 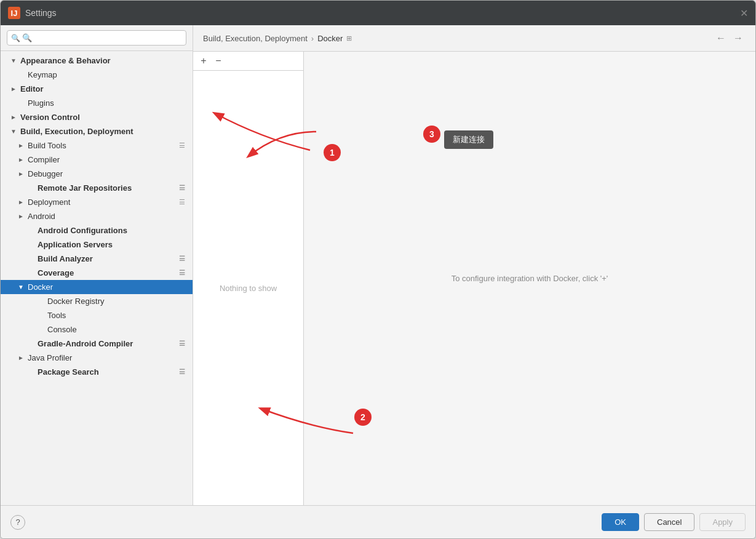 I want to click on nav-arrows: ← →, so click(x=730, y=38).